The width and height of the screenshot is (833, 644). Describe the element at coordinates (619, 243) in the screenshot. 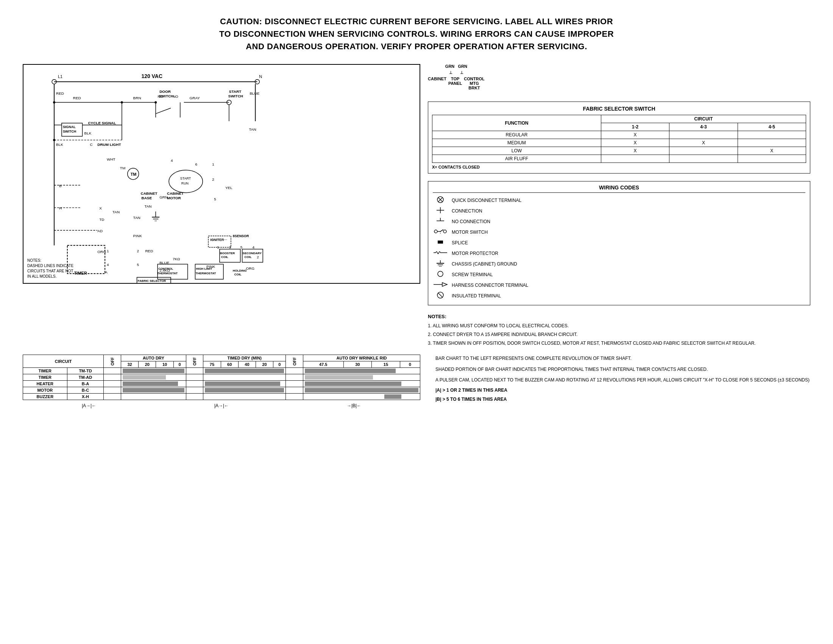

I see `wiring-codes-section: WIRING CODES QUICK DISCONNECT TERMINAL C…` at that location.